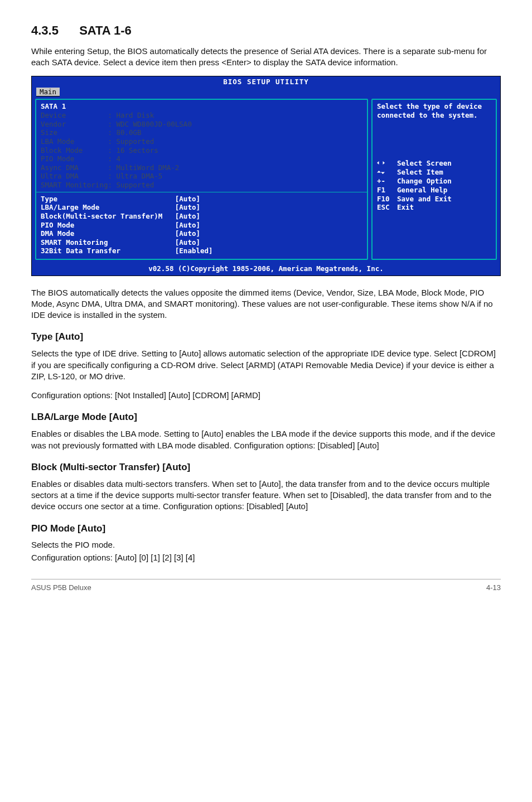 This screenshot has width=532, height=802. What do you see at coordinates (266, 305) in the screenshot?
I see `post-bios-paragraph: The BIOS automatically detects the value…` at bounding box center [266, 305].